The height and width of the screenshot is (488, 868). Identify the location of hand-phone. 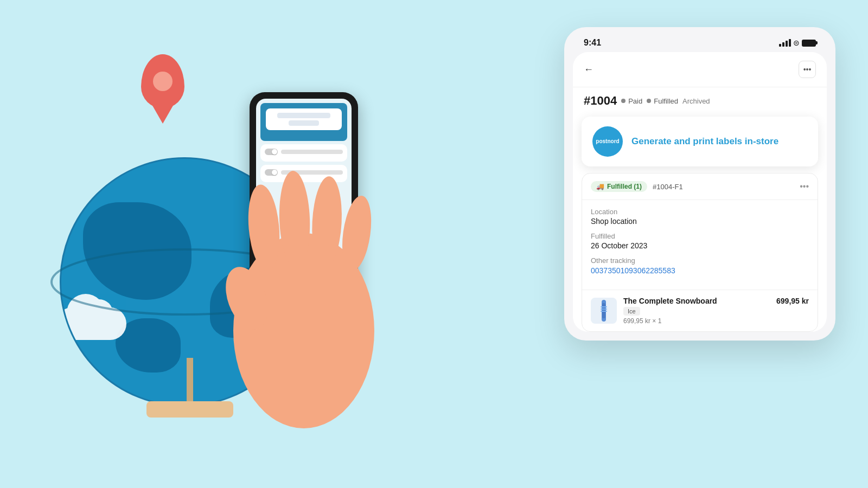
(304, 260).